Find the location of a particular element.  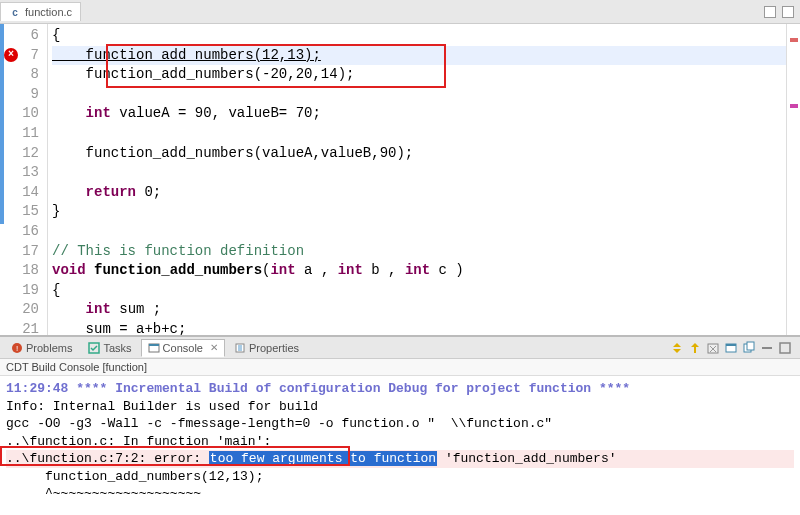

bottom-tab-bar: ! Problems Tasks Console ✕ Properties is located at coordinates (400, 348).